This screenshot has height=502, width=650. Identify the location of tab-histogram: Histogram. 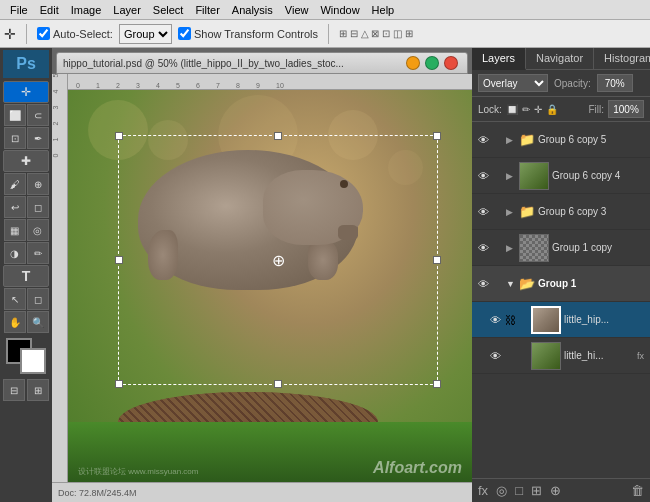
(622, 58).